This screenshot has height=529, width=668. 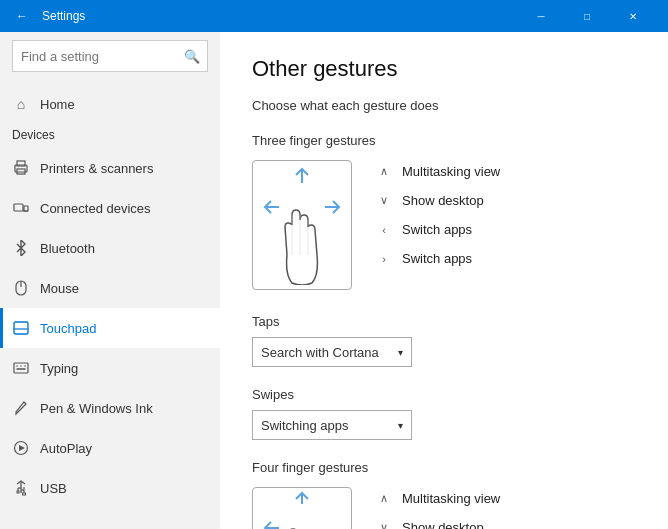 What do you see at coordinates (384, 259) in the screenshot?
I see `chevron-right-icon: ›` at bounding box center [384, 259].